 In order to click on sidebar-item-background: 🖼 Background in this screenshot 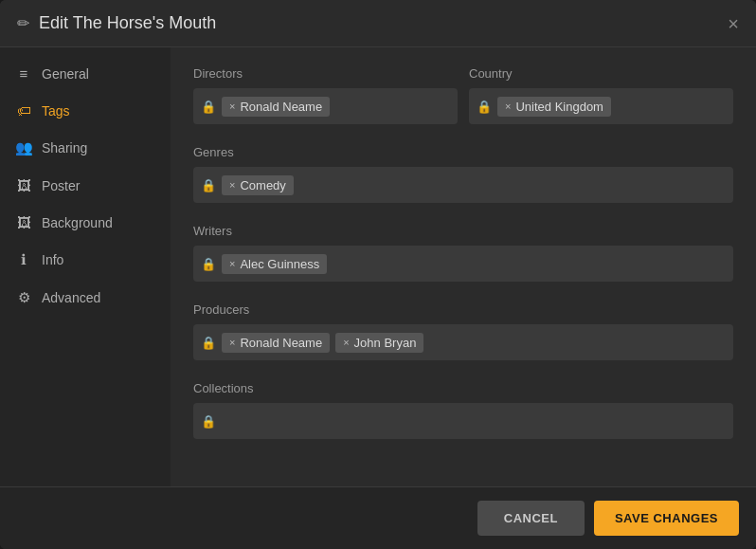, I will do `click(85, 222)`.